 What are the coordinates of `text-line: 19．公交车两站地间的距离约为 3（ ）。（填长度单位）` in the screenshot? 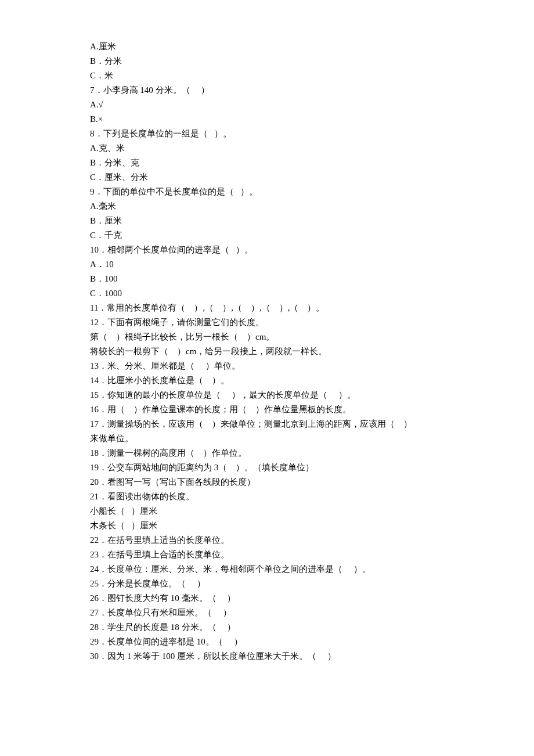 It's located at (267, 468).